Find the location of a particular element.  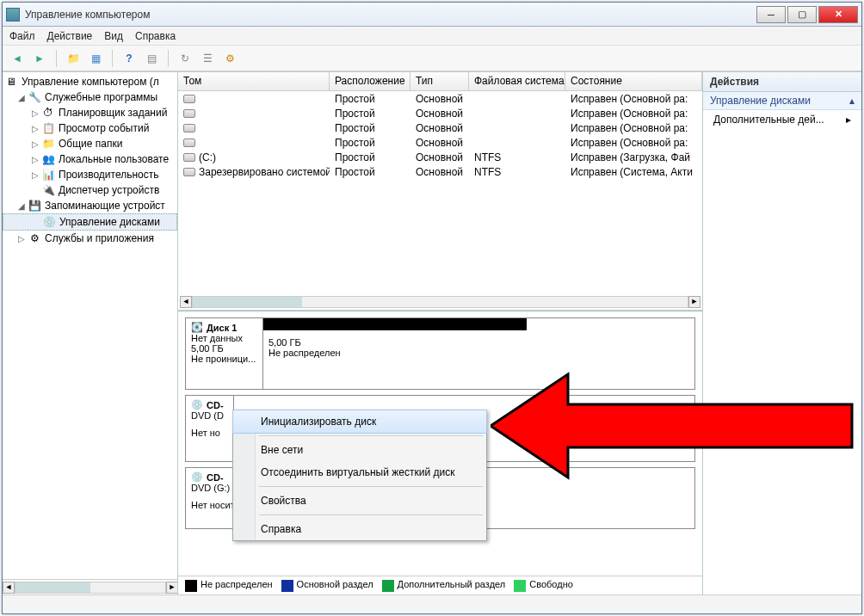

computer-icon: 🖥 is located at coordinates (11, 82).